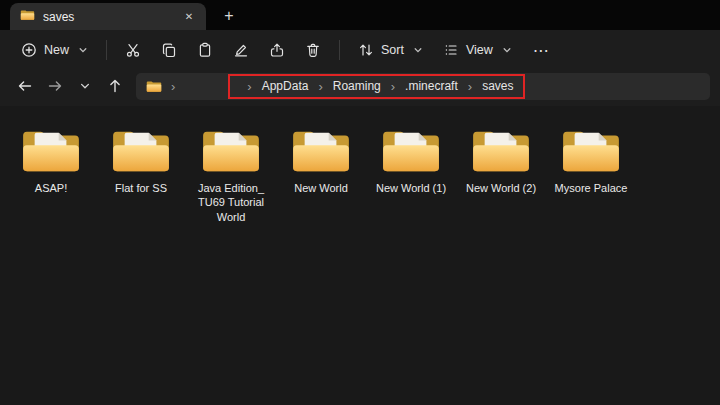 The height and width of the screenshot is (405, 720). I want to click on folder-name: Flat for SS, so click(141, 188).